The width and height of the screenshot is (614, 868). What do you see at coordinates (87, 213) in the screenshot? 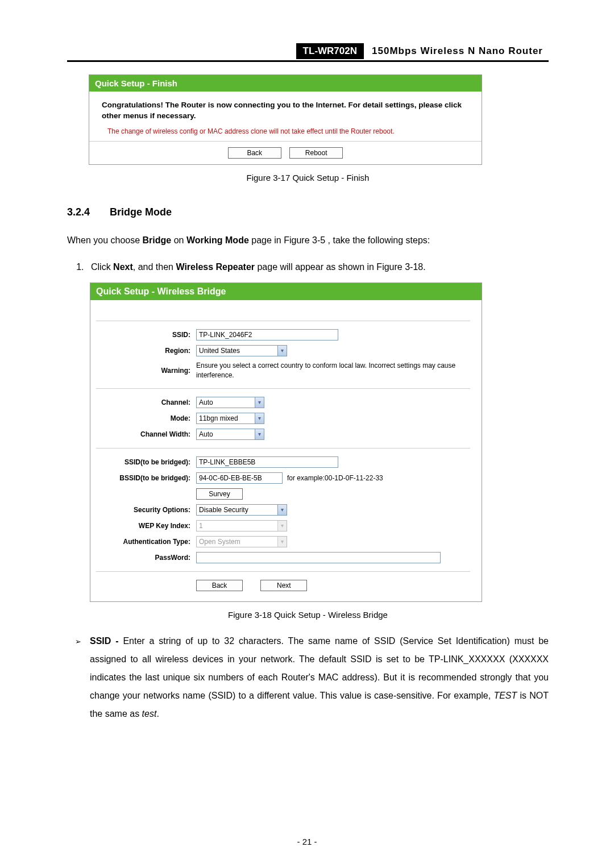
I see `section-number: 3.2.4` at bounding box center [87, 213].